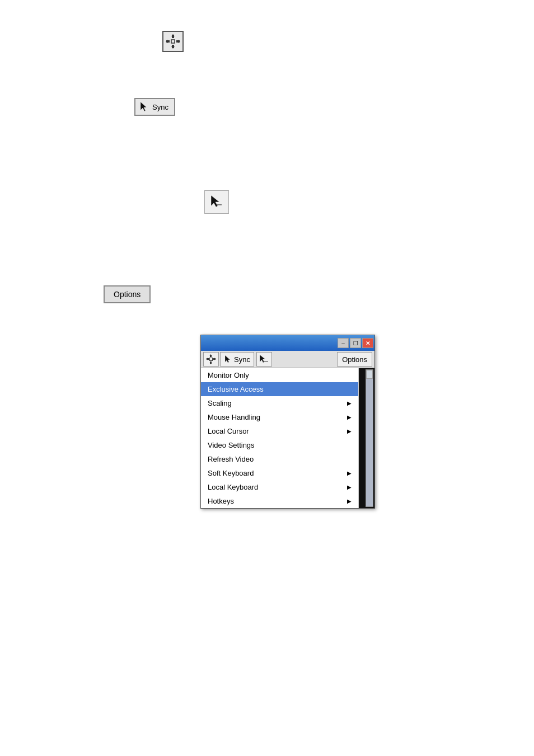 This screenshot has height=756, width=534. Describe the element at coordinates (219, 403) in the screenshot. I see `menu-item-label: Scaling` at that location.